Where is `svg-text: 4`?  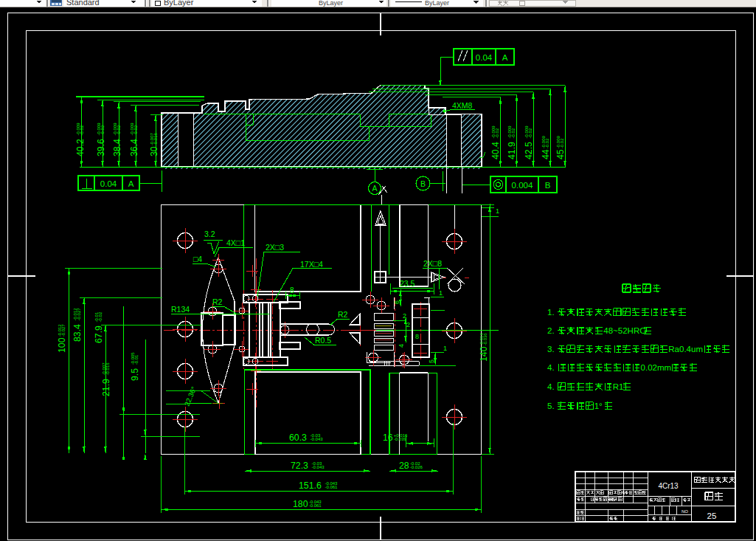
svg-text: 4 is located at coordinates (401, 345).